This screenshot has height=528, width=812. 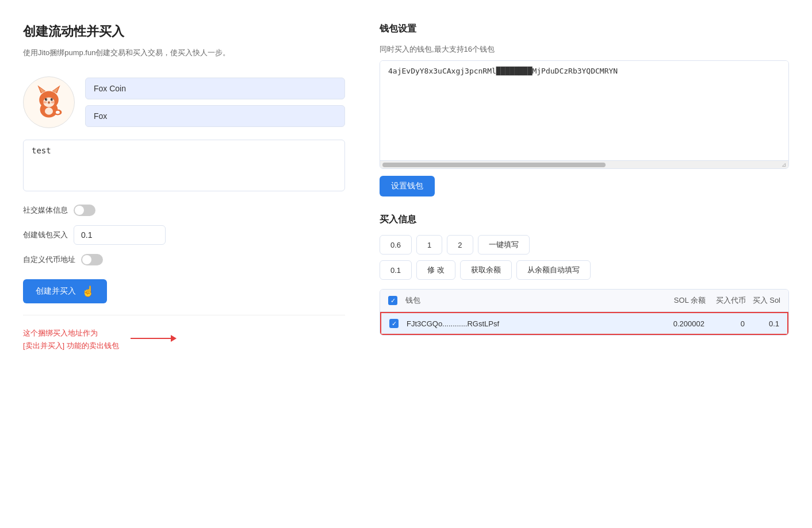 What do you see at coordinates (184, 32) in the screenshot?
I see `page-title: 创建流动性并买入` at bounding box center [184, 32].